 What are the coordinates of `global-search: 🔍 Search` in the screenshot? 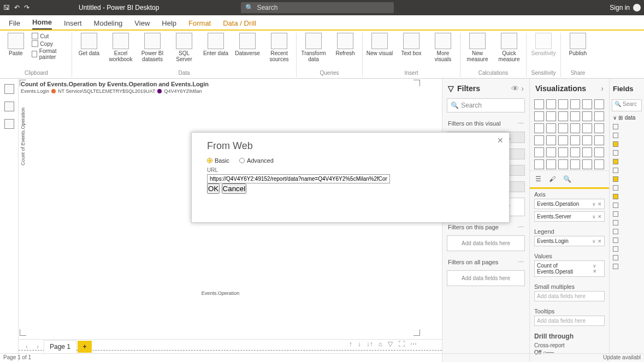 It's located at (317, 8).